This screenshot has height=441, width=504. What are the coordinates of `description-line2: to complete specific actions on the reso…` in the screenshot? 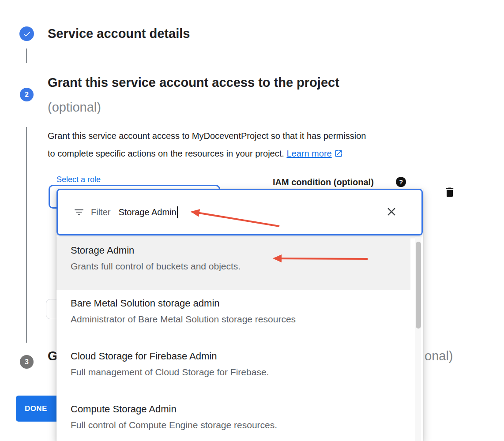 It's located at (166, 153).